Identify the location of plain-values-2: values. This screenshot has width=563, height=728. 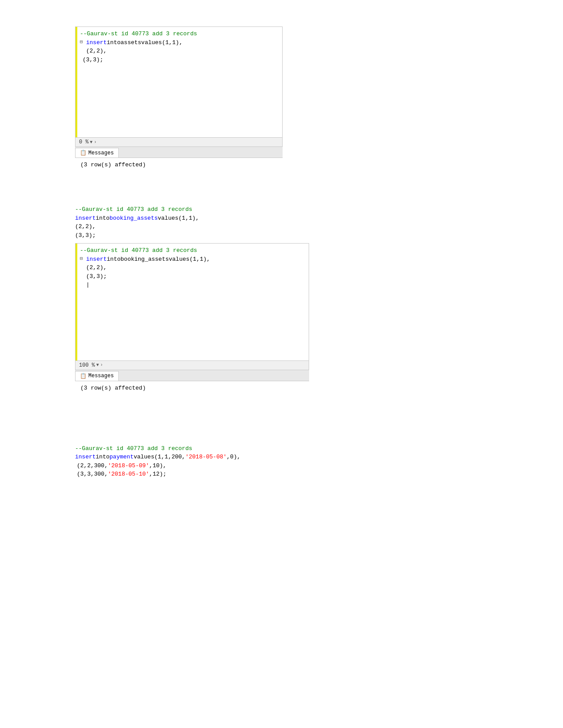
(179, 259).